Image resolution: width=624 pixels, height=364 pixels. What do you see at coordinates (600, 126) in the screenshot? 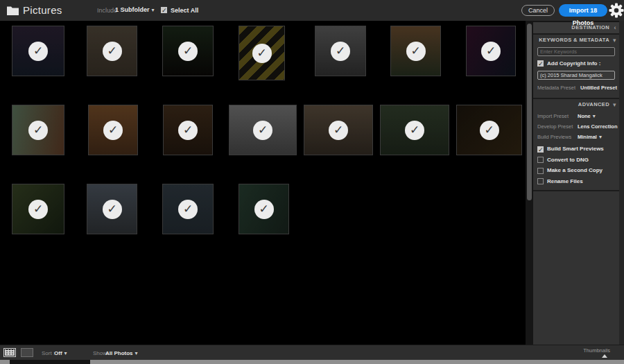
I see `preset-dropdown: Lens Correction▾` at bounding box center [600, 126].